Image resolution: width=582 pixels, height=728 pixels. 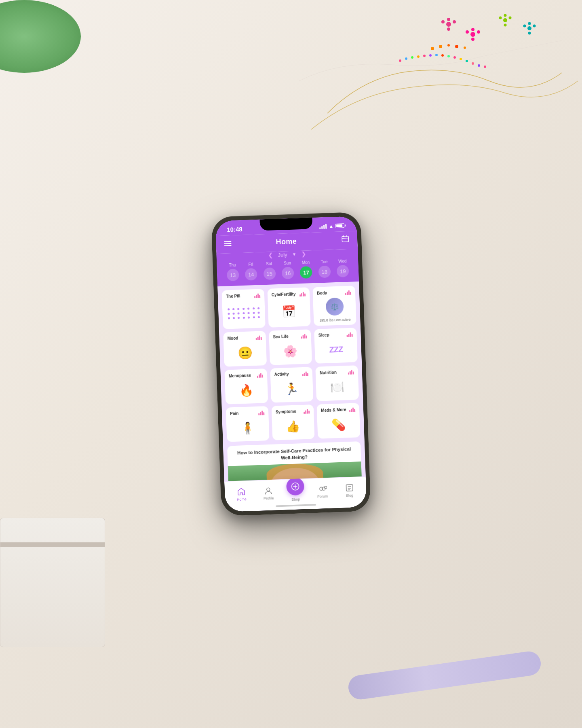 What do you see at coordinates (332, 226) in the screenshot?
I see `status-icons: ▲` at bounding box center [332, 226].